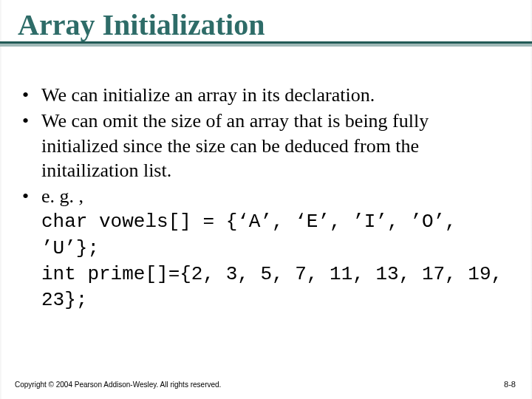 This screenshot has height=399, width=532. Describe the element at coordinates (235, 146) in the screenshot. I see `bullet-text: We can omit the size of an array that is…` at that location.